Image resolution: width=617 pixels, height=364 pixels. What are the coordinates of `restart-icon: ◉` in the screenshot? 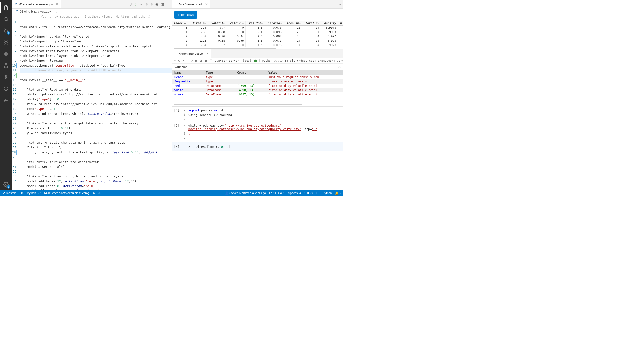 It's located at (157, 4).